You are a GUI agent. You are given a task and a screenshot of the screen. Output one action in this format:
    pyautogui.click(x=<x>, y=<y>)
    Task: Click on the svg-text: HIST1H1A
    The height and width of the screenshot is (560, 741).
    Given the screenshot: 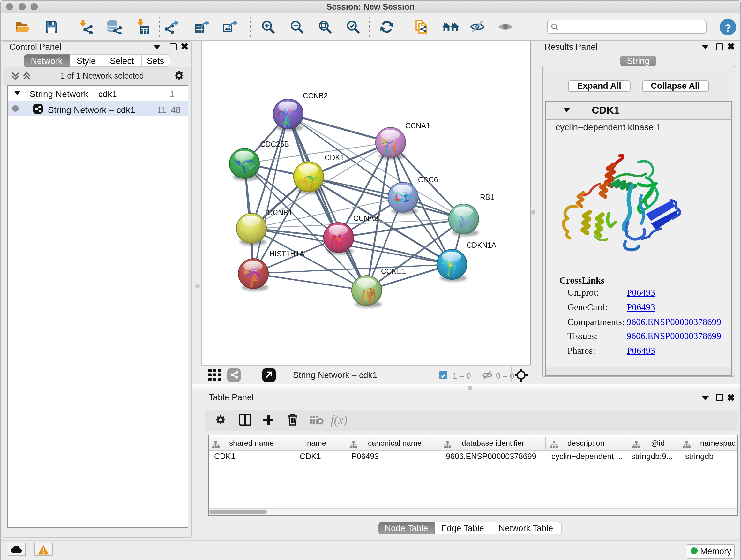 What is the action you would take?
    pyautogui.click(x=287, y=254)
    